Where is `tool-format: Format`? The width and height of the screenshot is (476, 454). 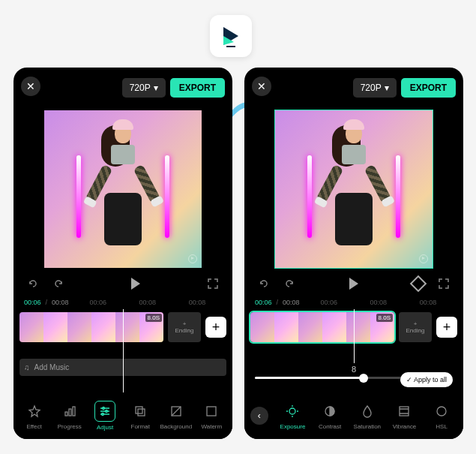 tool-format: Format is located at coordinates (140, 416).